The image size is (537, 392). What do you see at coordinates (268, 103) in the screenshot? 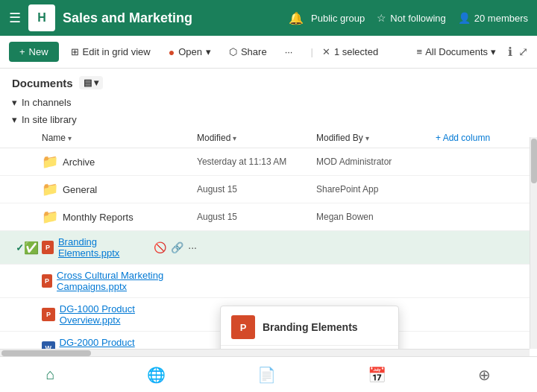
I see `in-channels-section: ▾ In channels` at bounding box center [268, 103].